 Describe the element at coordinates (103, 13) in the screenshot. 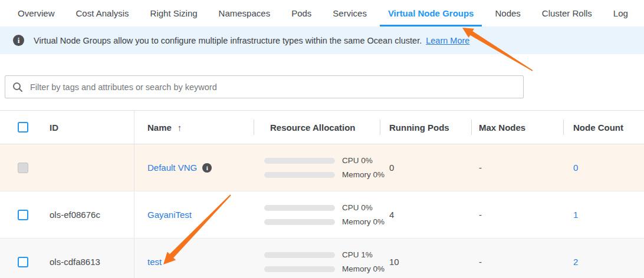

I see `tab-cost-analysis: Cost Analysis` at that location.